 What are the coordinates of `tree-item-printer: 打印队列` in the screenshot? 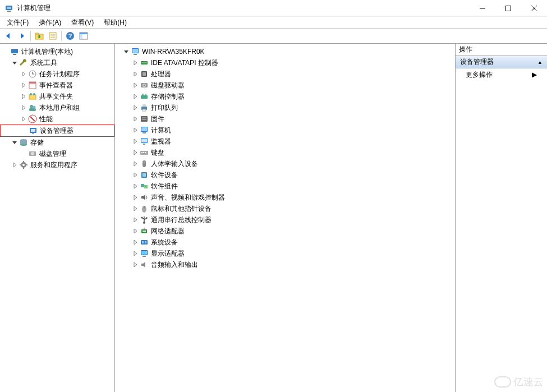 It's located at (285, 108).